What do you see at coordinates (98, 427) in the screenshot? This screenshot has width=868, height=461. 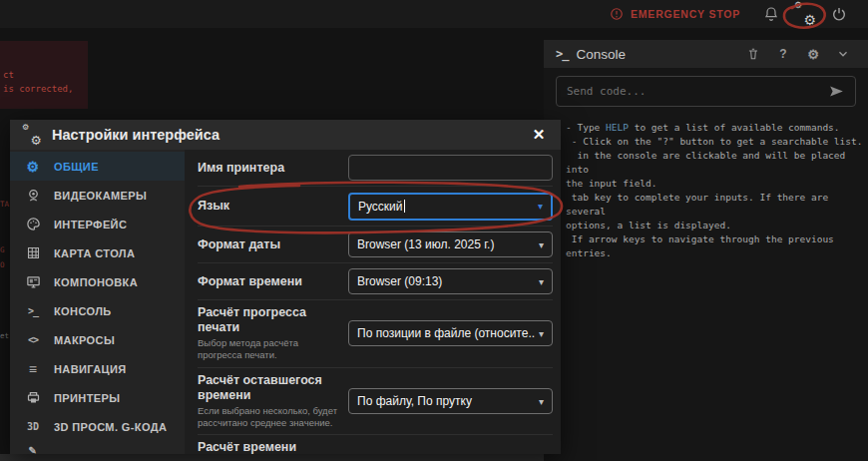 I see `sidebar-item-gcode-viewer: 3D3D ПРОСМ. G-КОДА` at bounding box center [98, 427].